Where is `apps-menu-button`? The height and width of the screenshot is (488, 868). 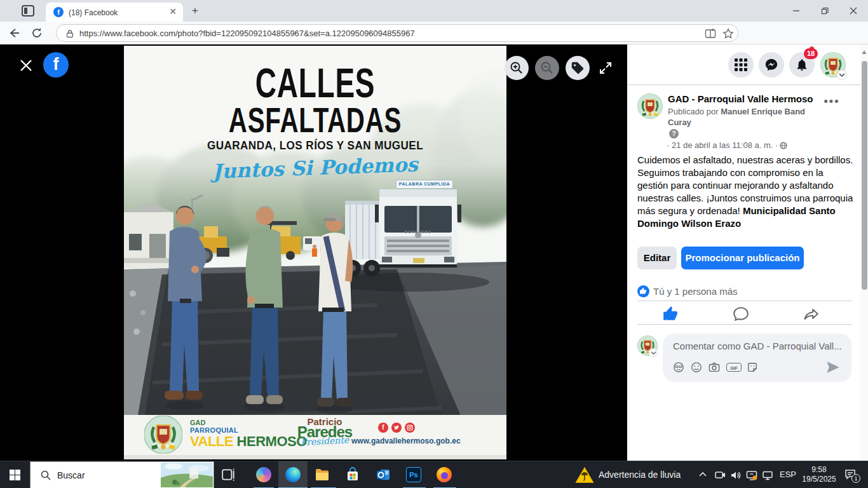 apps-menu-button is located at coordinates (741, 65).